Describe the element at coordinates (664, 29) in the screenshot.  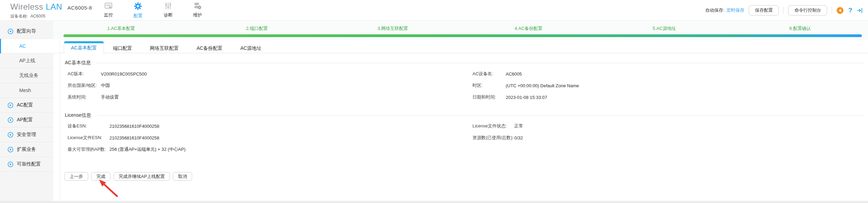
I see `wizard-step-5: 5.AC源地址` at that location.